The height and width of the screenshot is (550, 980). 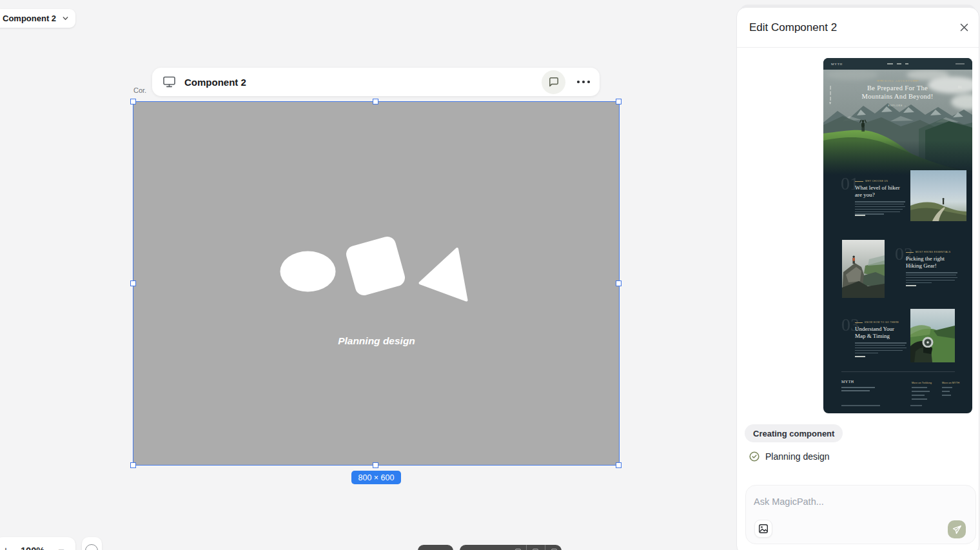 What do you see at coordinates (377, 340) in the screenshot?
I see `svg-text: Planning design` at bounding box center [377, 340].